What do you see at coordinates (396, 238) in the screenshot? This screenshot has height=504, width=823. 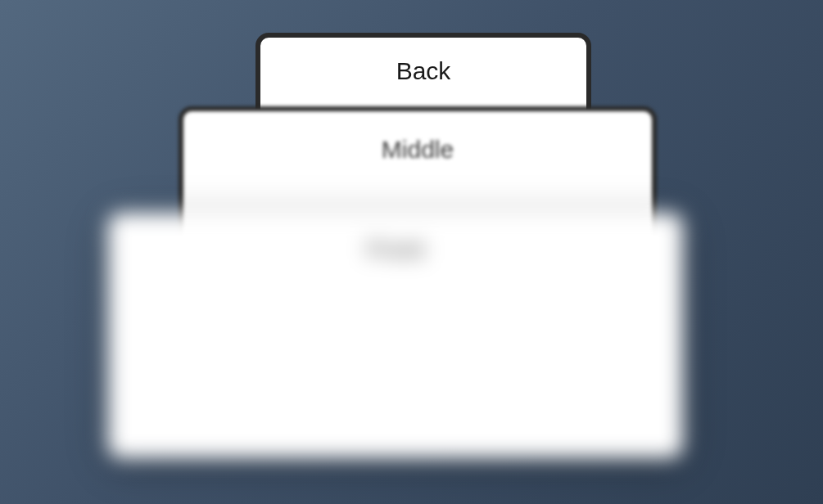 I see `card-front-label: Front` at bounding box center [396, 238].